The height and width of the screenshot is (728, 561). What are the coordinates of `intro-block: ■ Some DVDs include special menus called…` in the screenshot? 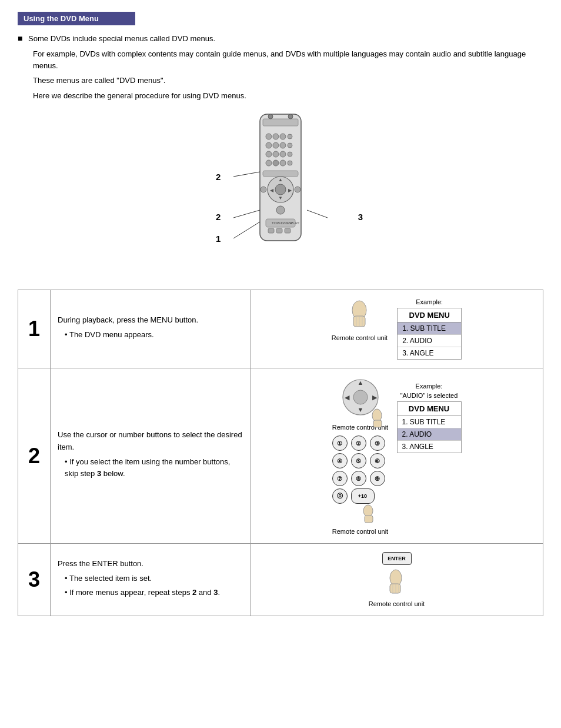 It's located at (280, 67).